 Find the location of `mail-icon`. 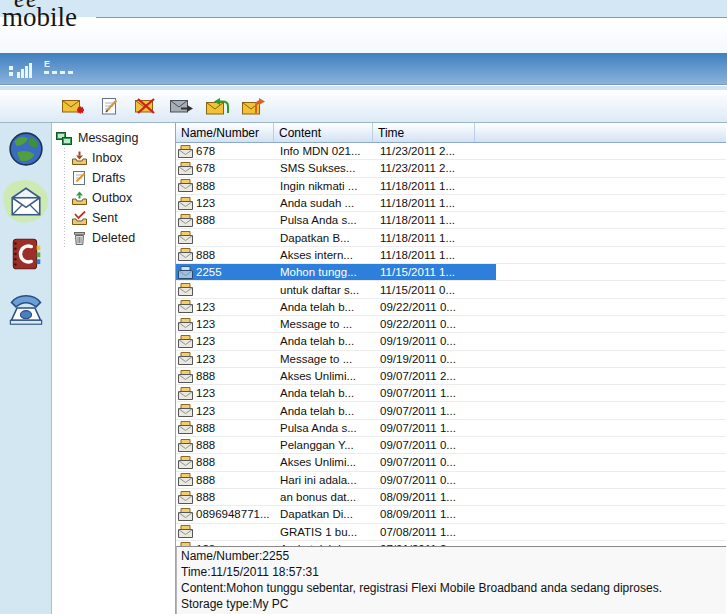

mail-icon is located at coordinates (26, 202).